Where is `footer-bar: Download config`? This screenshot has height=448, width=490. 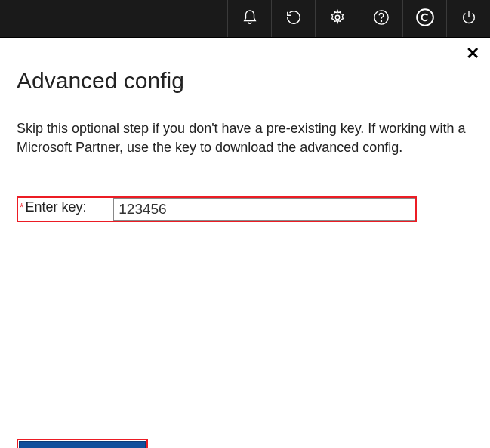 footer-bar: Download config is located at coordinates (245, 438).